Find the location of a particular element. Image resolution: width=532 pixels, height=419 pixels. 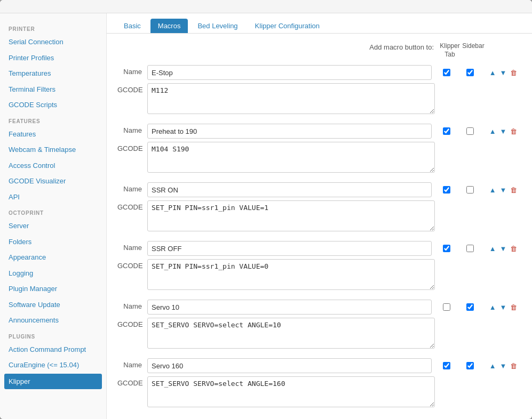

macro-gcode-label-5: GCODE is located at coordinates (132, 323).